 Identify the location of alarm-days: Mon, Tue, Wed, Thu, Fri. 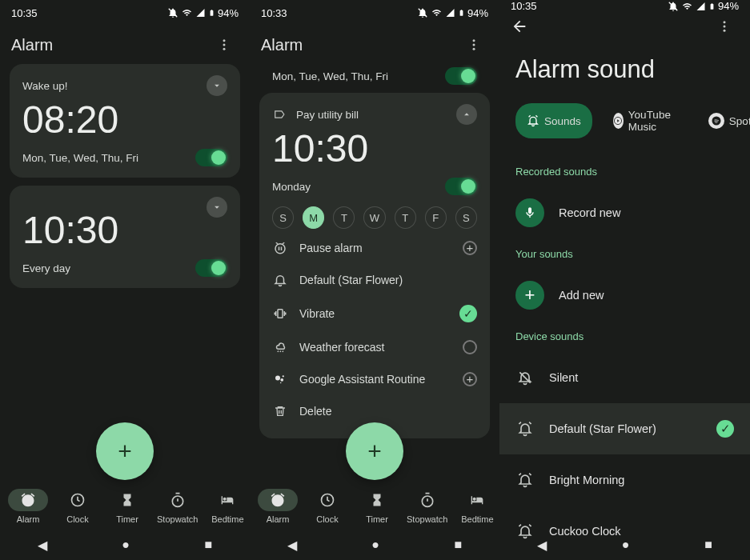
(80, 158).